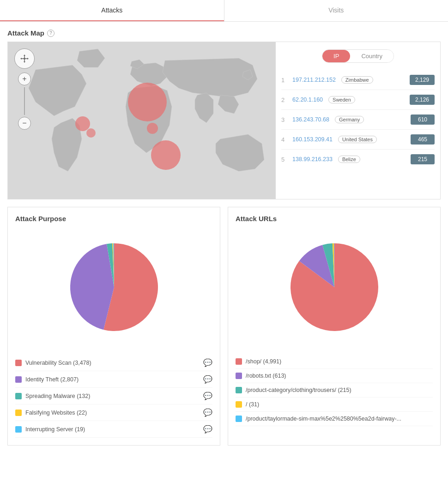 Image resolution: width=448 pixels, height=482 pixels. What do you see at coordinates (24, 101) in the screenshot?
I see `zoom-track: + −` at bounding box center [24, 101].